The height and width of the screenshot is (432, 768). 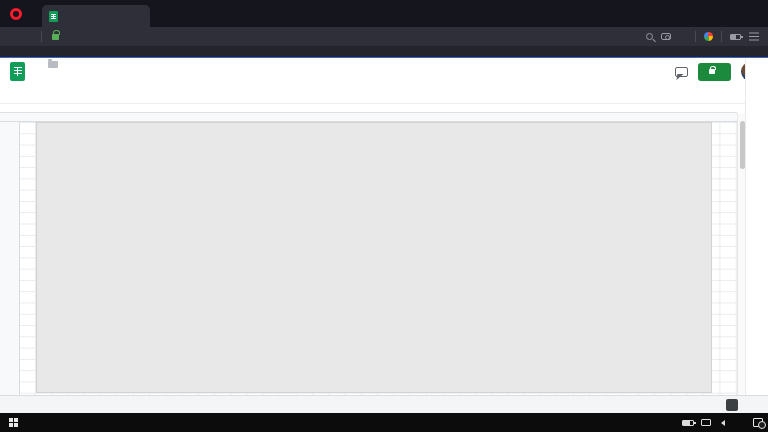 What do you see at coordinates (384, 52) in the screenshot?
I see `bookmarks-bar` at bounding box center [384, 52].